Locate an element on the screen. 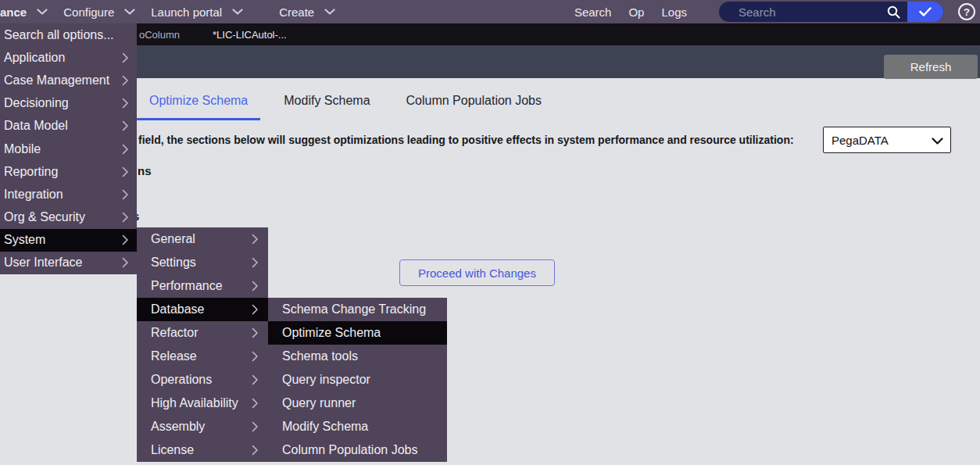 The height and width of the screenshot is (465, 980). top-navigation-bar: ance Configure Launch portal Create is located at coordinates (490, 12).